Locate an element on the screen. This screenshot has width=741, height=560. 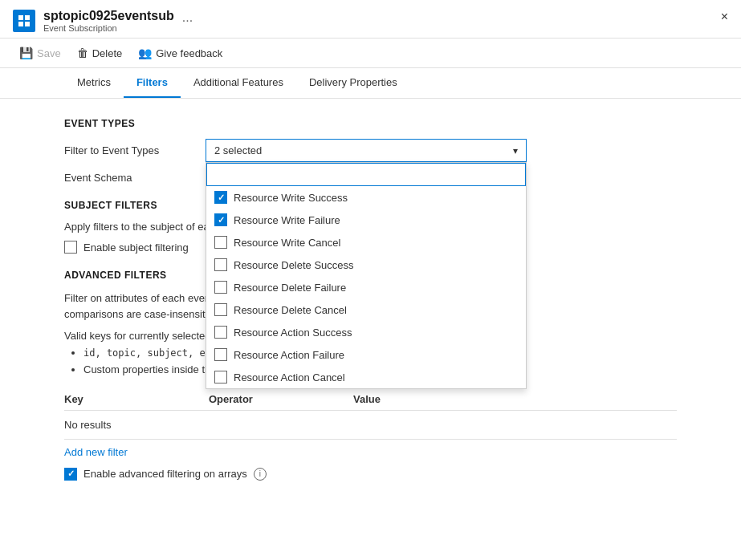
tab-filters: Filters is located at coordinates (153, 83).